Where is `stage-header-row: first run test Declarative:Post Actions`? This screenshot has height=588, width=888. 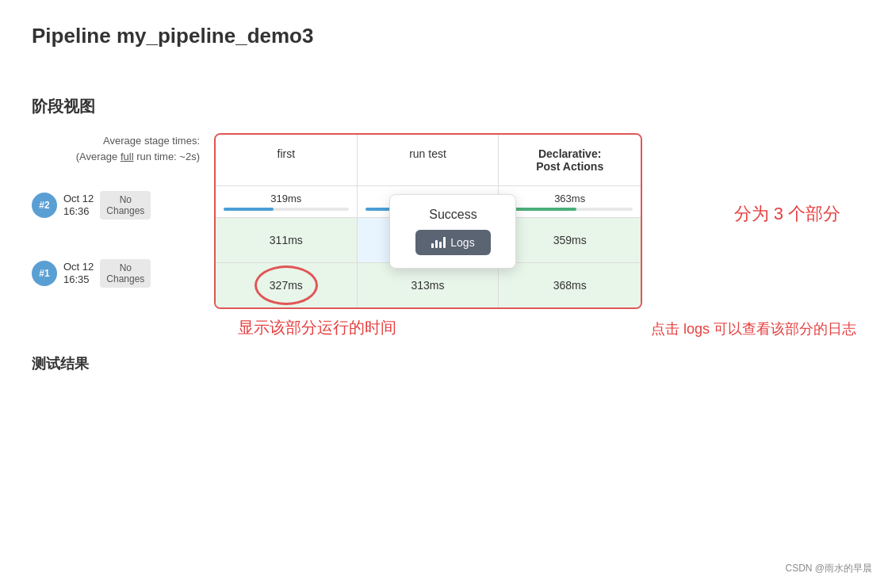 stage-header-row: first run test Declarative:Post Actions is located at coordinates (428, 160).